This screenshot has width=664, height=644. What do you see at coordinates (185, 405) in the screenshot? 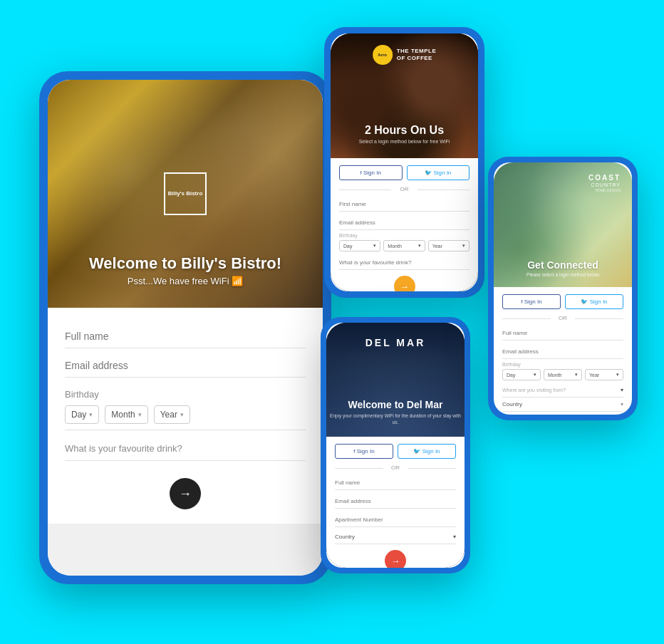
I see `birthday-field: Birthday Day ▾ Month ▾ Year ▾` at bounding box center [185, 405].